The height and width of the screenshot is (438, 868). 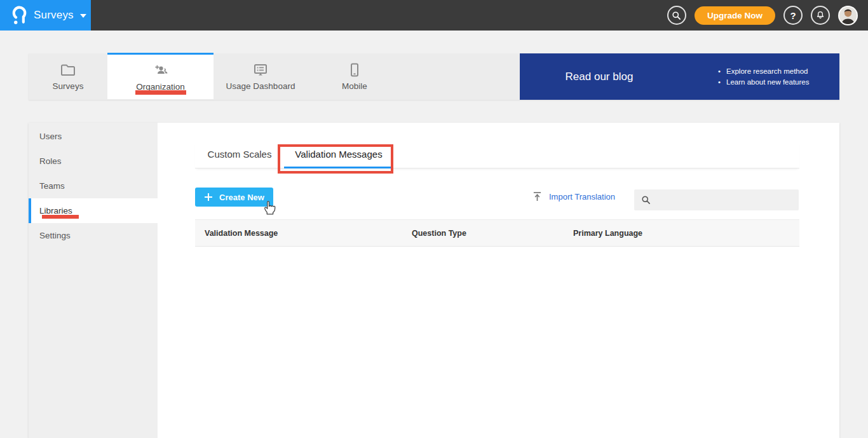 I want to click on top-bar-actions: Upgrade Now ?, so click(x=768, y=15).